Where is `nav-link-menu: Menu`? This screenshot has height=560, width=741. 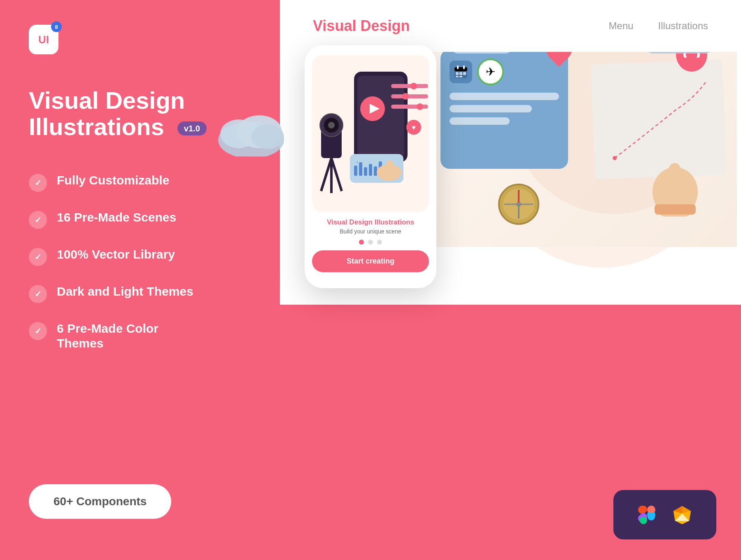
nav-link-menu: Menu is located at coordinates (621, 26).